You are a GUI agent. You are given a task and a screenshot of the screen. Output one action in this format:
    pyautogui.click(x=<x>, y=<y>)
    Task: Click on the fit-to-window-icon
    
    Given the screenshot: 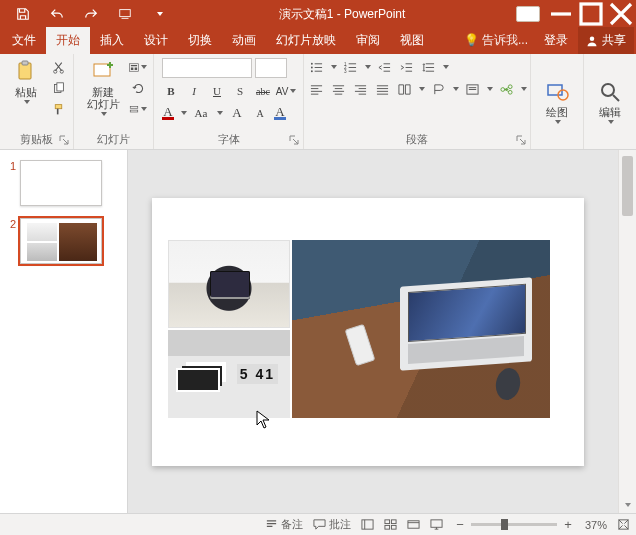 What is the action you would take?
    pyautogui.click(x=624, y=524)
    